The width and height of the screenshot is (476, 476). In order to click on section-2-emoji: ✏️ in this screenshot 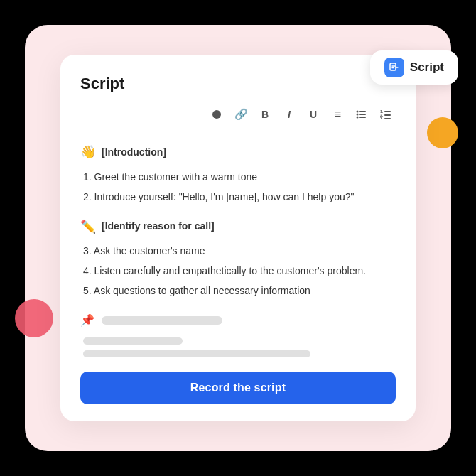, I will do `click(88, 227)`.